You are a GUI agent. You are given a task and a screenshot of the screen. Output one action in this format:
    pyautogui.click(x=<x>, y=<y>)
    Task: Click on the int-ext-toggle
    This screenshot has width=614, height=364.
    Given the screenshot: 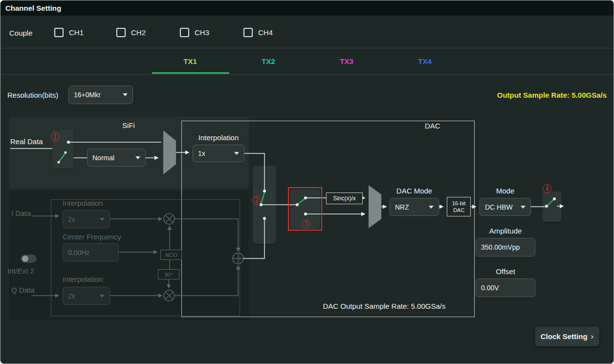 What is the action you would take?
    pyautogui.click(x=29, y=259)
    